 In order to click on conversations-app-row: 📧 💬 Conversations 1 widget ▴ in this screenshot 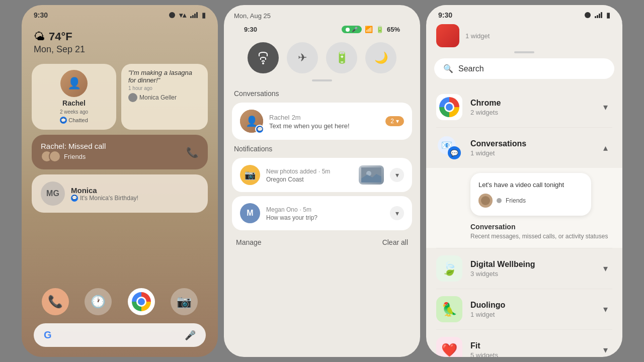, I will do `click(524, 148)`.